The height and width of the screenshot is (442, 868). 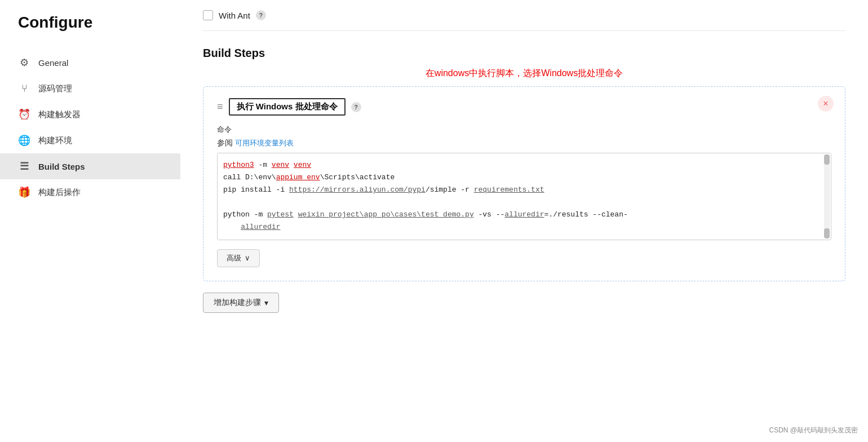 I want to click on with-ant-row: With Ant ?, so click(x=524, y=16).